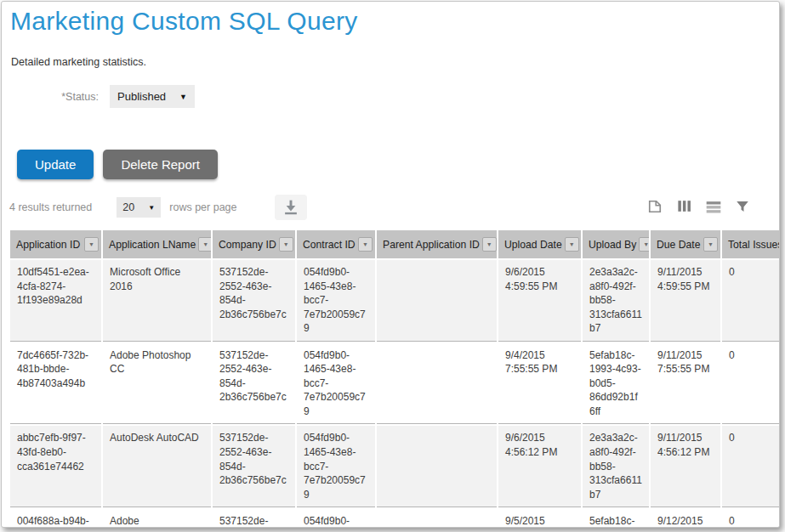  I want to click on column-header-label: Parent Application ID, so click(431, 245).